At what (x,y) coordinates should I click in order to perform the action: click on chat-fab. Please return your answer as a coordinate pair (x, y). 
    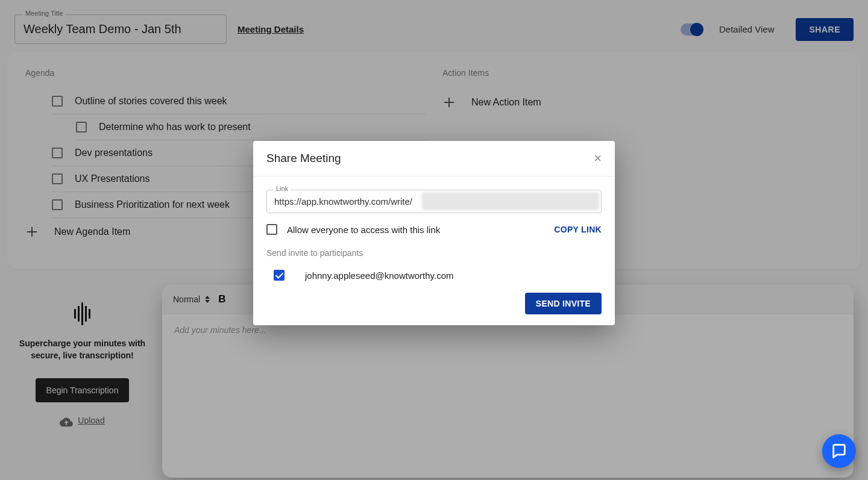
    Looking at the image, I should click on (839, 451).